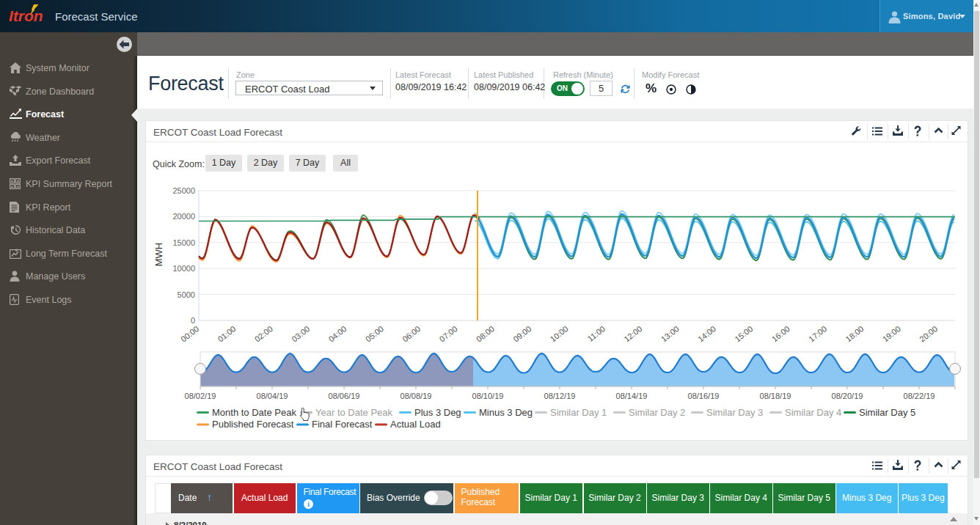 The width and height of the screenshot is (980, 525). I want to click on svg-text: Month to Date Peak, so click(254, 412).